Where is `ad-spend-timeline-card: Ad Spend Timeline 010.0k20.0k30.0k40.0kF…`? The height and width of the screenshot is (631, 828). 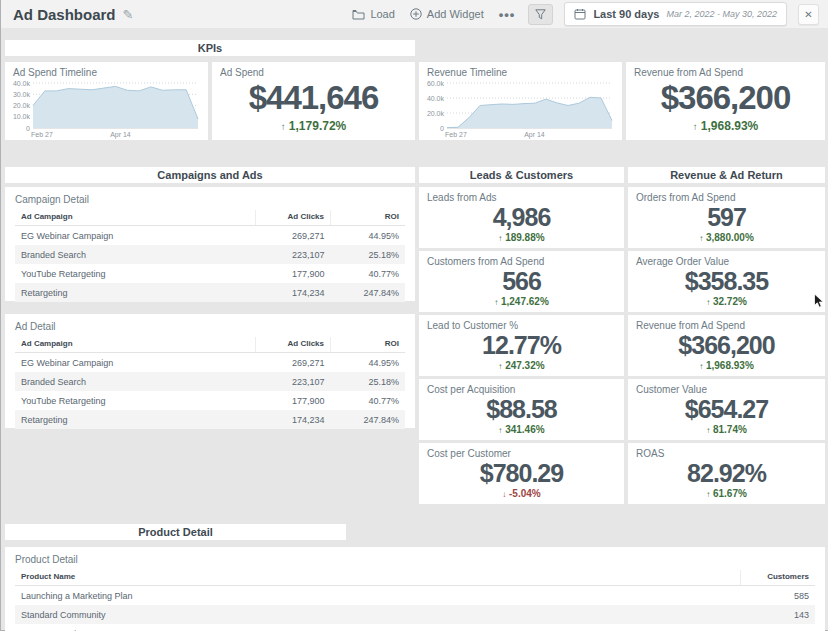 ad-spend-timeline-card: Ad Spend Timeline 010.0k20.0k30.0k40.0kF… is located at coordinates (106, 101).